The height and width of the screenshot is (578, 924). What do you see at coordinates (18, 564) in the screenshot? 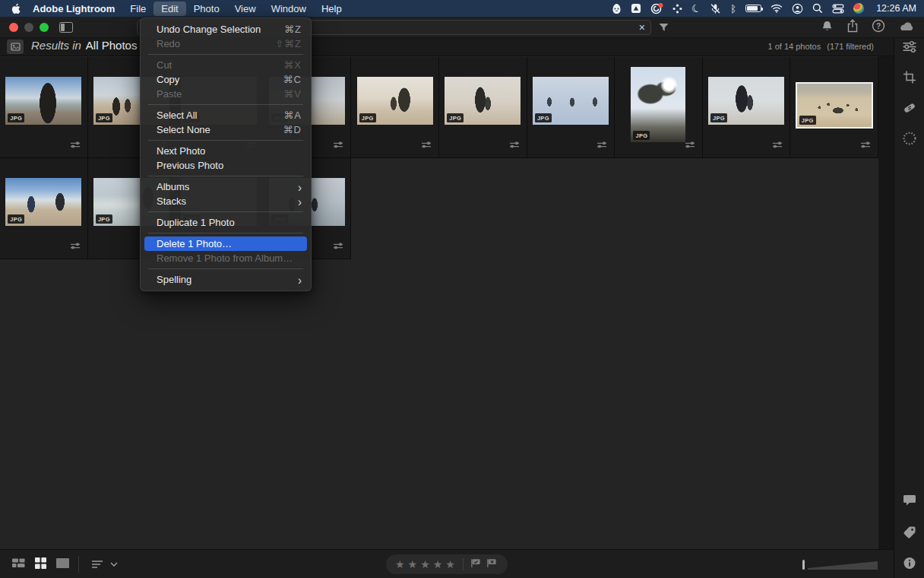
I see `masonry-view-icon` at bounding box center [18, 564].